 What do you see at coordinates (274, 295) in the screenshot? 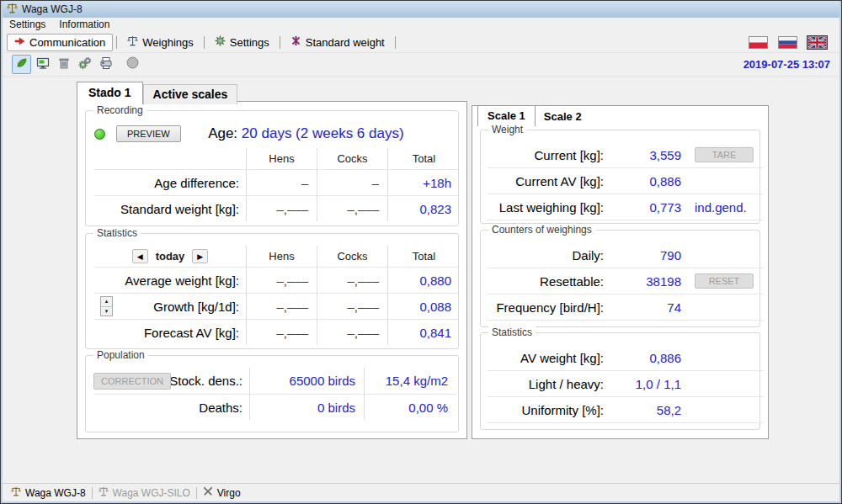
I see `statistics-table: ◀ today ▶ Hens Cocks Total Average weigh…` at bounding box center [274, 295].